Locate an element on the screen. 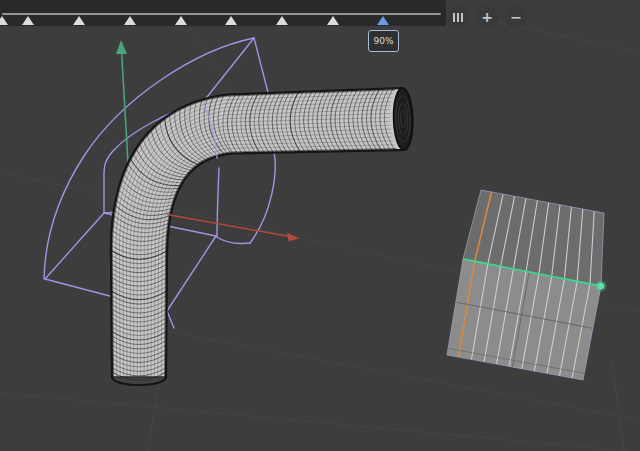  add-button: + is located at coordinates (487, 17).